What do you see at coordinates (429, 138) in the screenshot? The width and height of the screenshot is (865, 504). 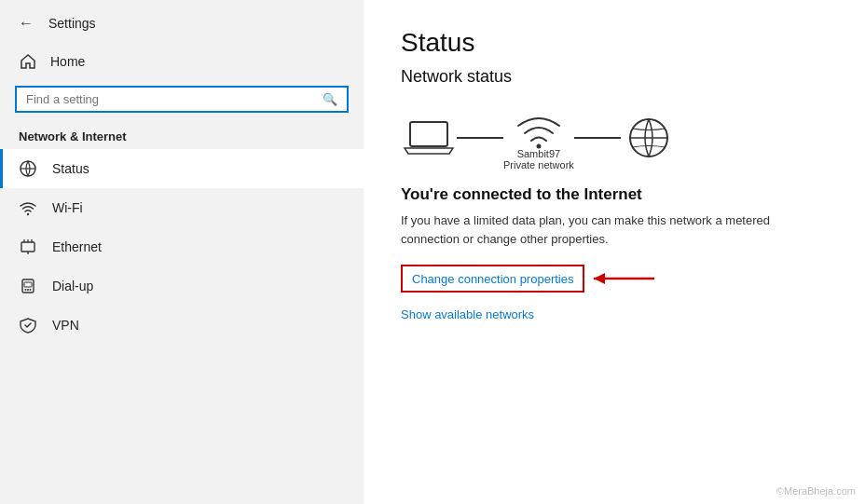 I see `laptop-icon-wrap` at bounding box center [429, 138].